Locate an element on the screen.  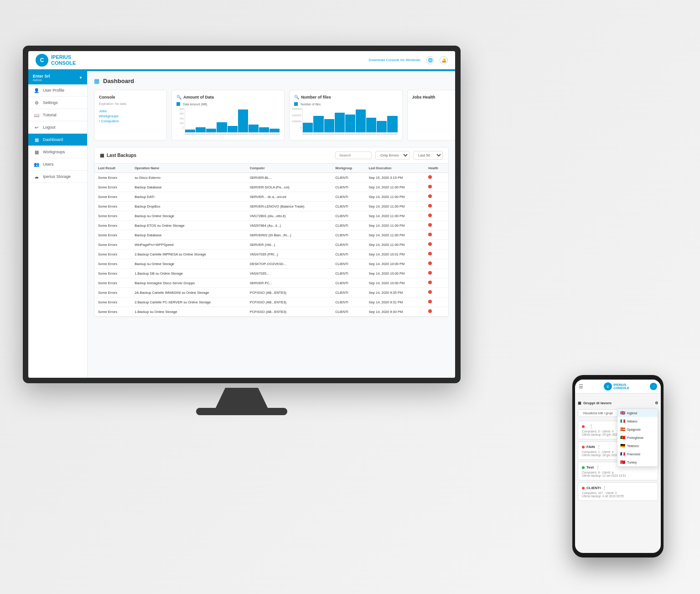
files-widget-title: 🔍 Number of files is located at coordinates (346, 97).